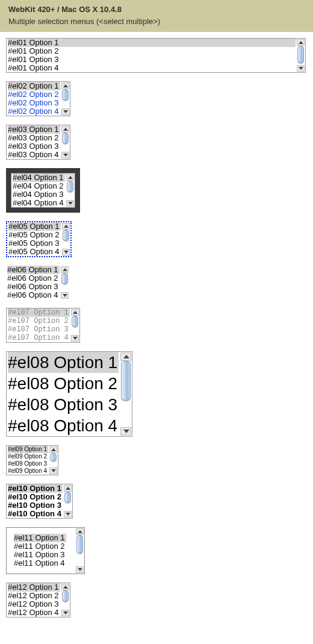 The height and width of the screenshot is (644, 313). Describe the element at coordinates (43, 325) in the screenshot. I see `select-multiple-el07: #el07 Option 1#el07 Option 2#el07 Option…` at that location.